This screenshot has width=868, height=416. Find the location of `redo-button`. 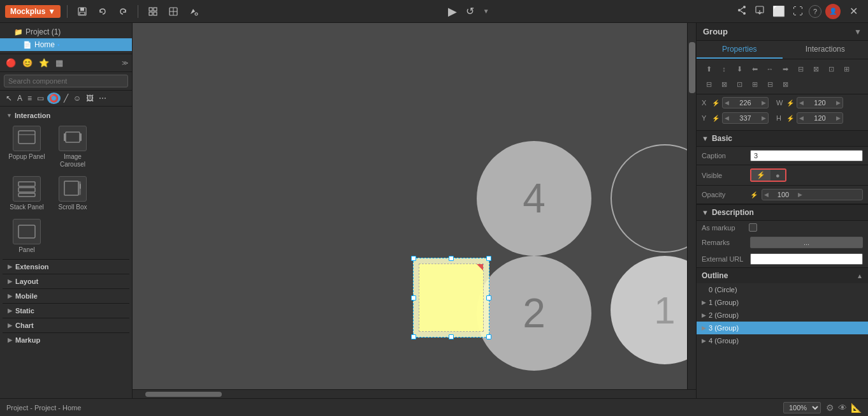

redo-button is located at coordinates (123, 11).